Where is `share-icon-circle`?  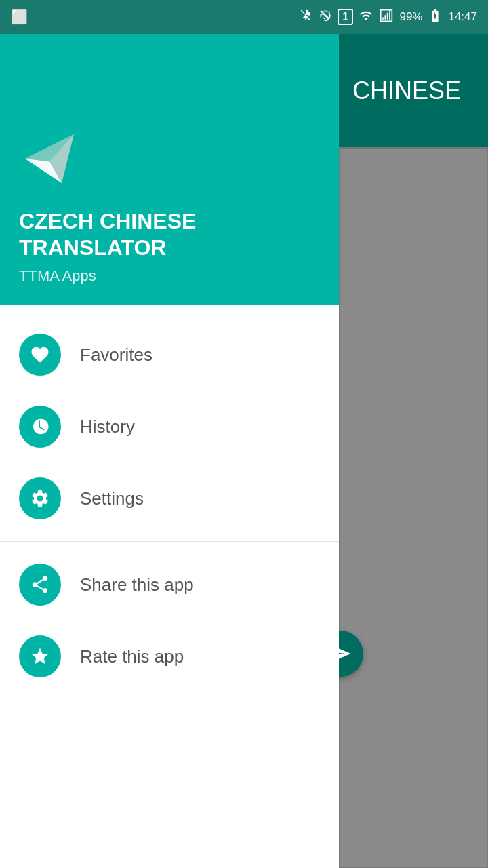
share-icon-circle is located at coordinates (40, 585).